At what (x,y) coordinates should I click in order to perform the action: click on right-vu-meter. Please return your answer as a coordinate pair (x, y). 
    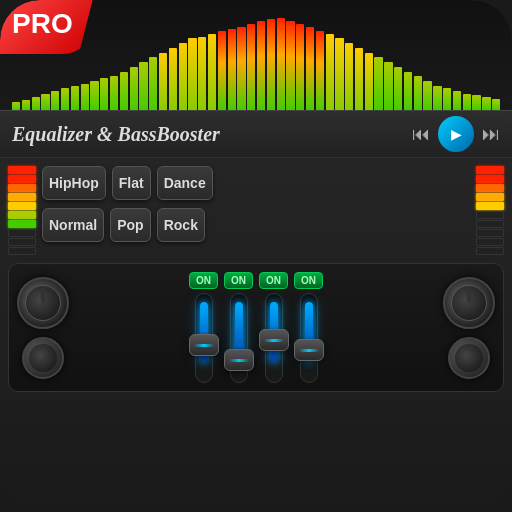
    Looking at the image, I should click on (490, 210).